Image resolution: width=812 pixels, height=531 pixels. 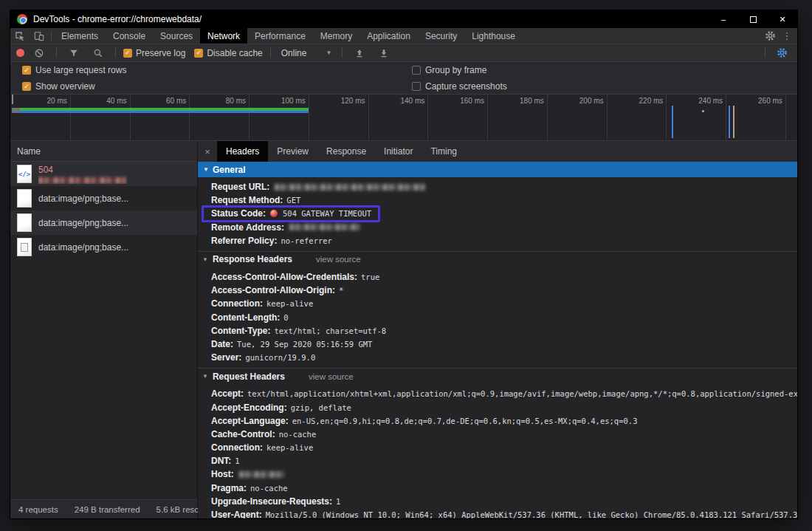 I want to click on tab-network: Network, so click(x=224, y=35).